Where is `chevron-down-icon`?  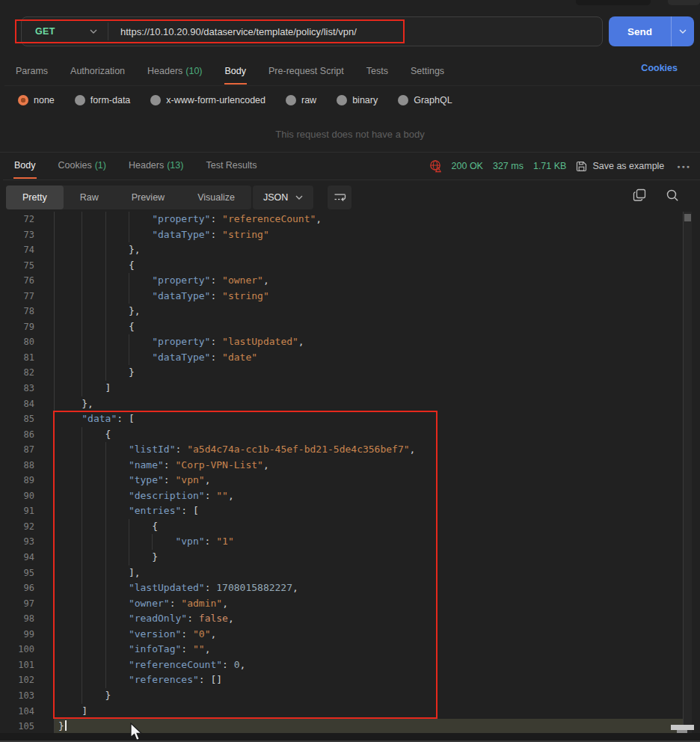 chevron-down-icon is located at coordinates (93, 31).